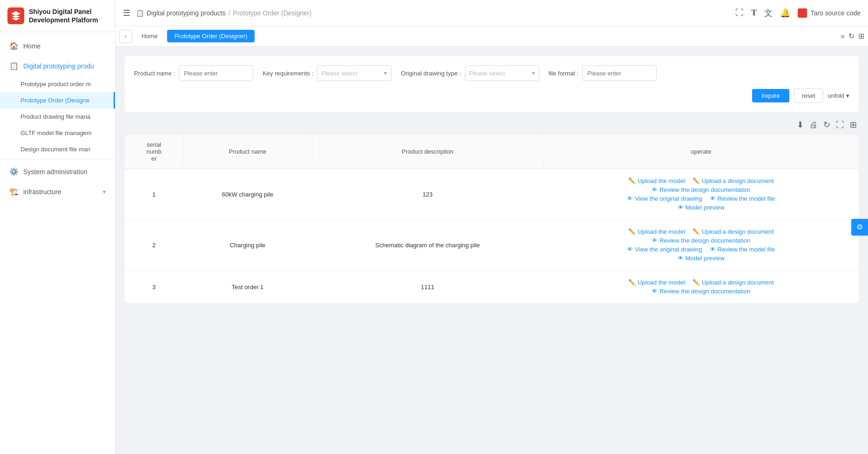 Image resolution: width=868 pixels, height=454 pixels. I want to click on sidebar-item-design-doc: Design document file man, so click(58, 149).